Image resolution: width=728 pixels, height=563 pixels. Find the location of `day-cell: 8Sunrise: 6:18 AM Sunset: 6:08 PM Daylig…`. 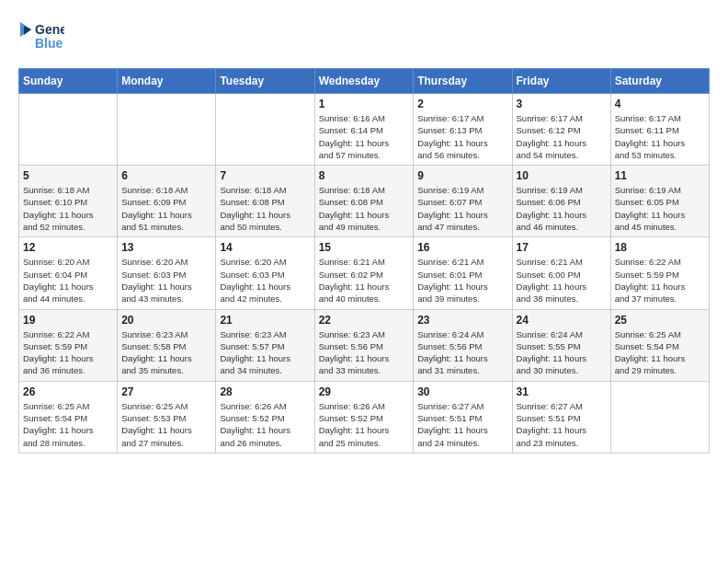

day-cell: 8Sunrise: 6:18 AM Sunset: 6:08 PM Daylig… is located at coordinates (364, 201).